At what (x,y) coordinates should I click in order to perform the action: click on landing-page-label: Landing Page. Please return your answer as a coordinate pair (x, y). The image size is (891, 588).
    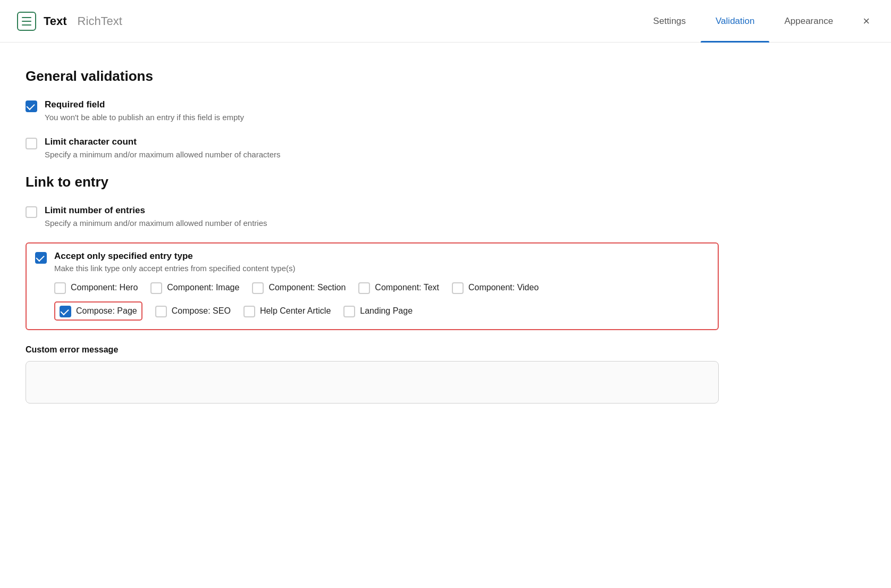
    Looking at the image, I should click on (386, 311).